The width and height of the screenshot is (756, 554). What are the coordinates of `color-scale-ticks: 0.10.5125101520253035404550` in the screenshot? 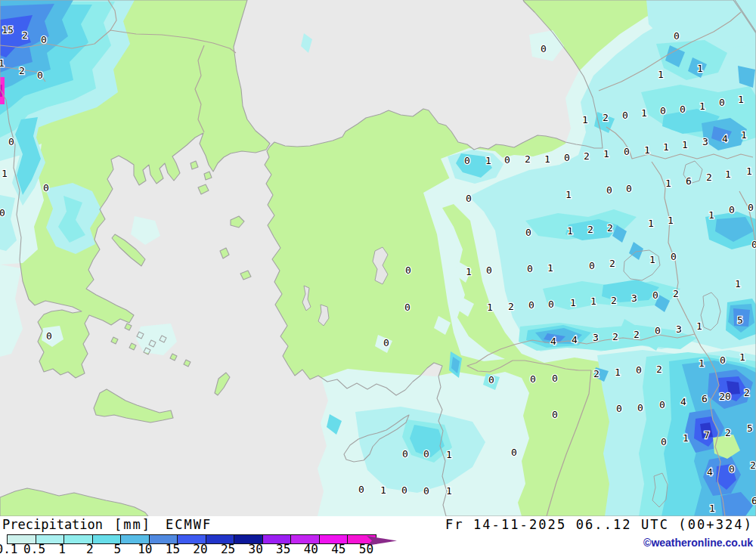 It's located at (378, 548).